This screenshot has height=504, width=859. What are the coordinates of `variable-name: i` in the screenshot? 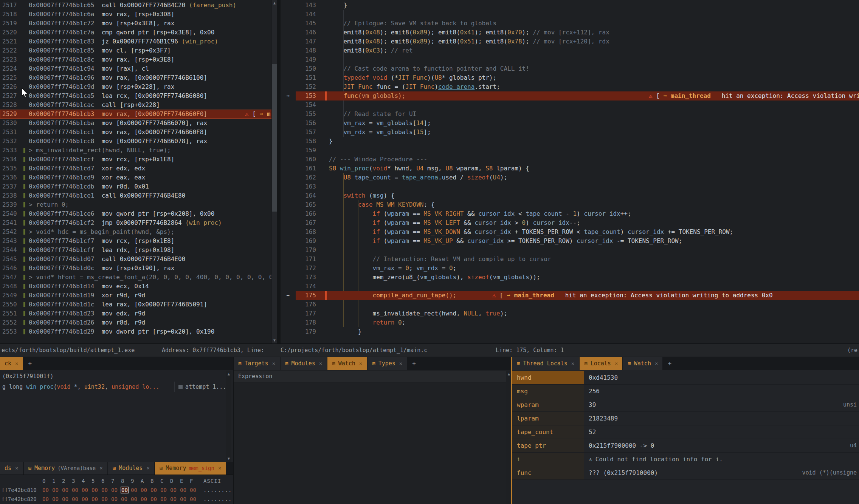 It's located at (548, 459).